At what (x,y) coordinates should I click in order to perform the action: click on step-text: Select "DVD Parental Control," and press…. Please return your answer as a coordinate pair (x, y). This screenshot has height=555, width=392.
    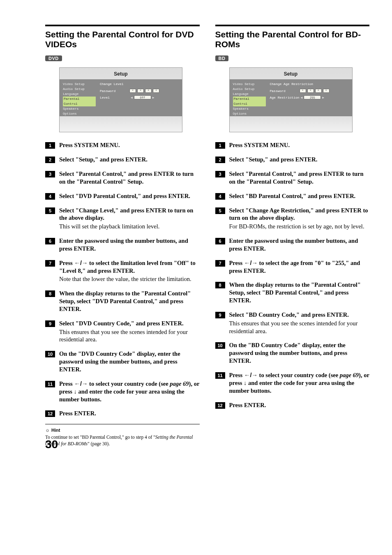
    Looking at the image, I should click on (125, 196).